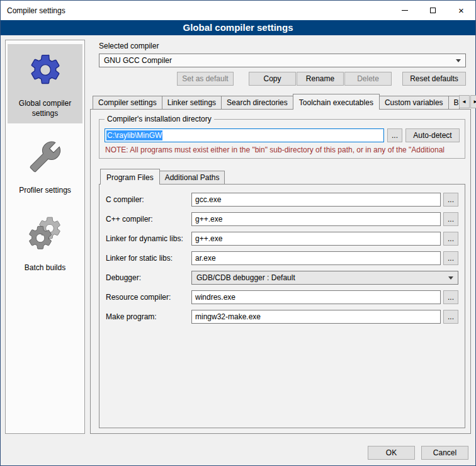 The height and width of the screenshot is (466, 476). Describe the element at coordinates (191, 102) in the screenshot. I see `tab-linker-settings: Linker settings` at that location.